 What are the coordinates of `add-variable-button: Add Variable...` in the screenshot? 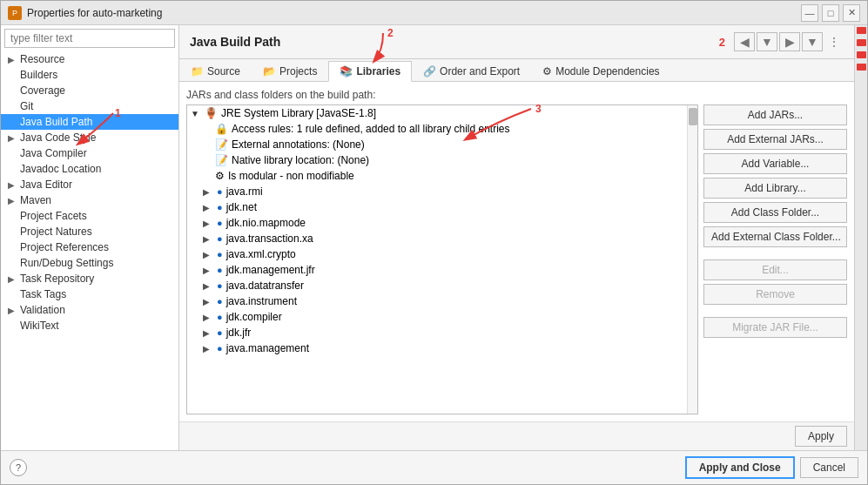 It's located at (775, 164).